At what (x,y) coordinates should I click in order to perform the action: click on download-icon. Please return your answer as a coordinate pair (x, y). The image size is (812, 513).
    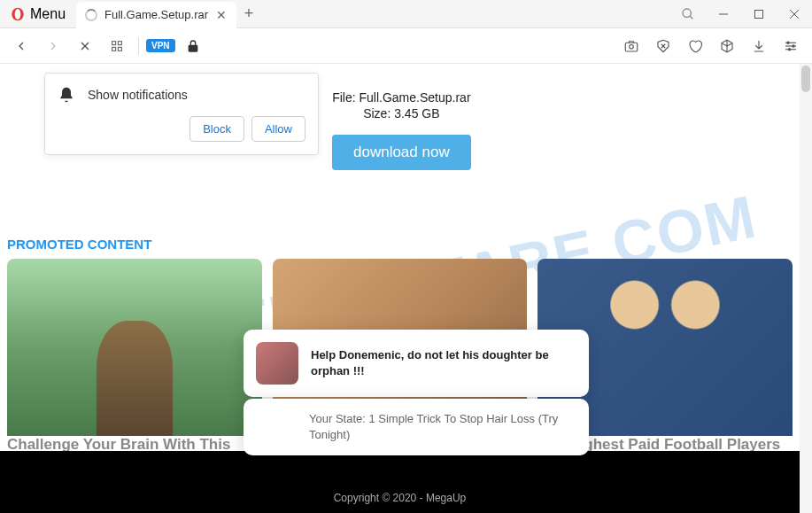
    Looking at the image, I should click on (759, 46).